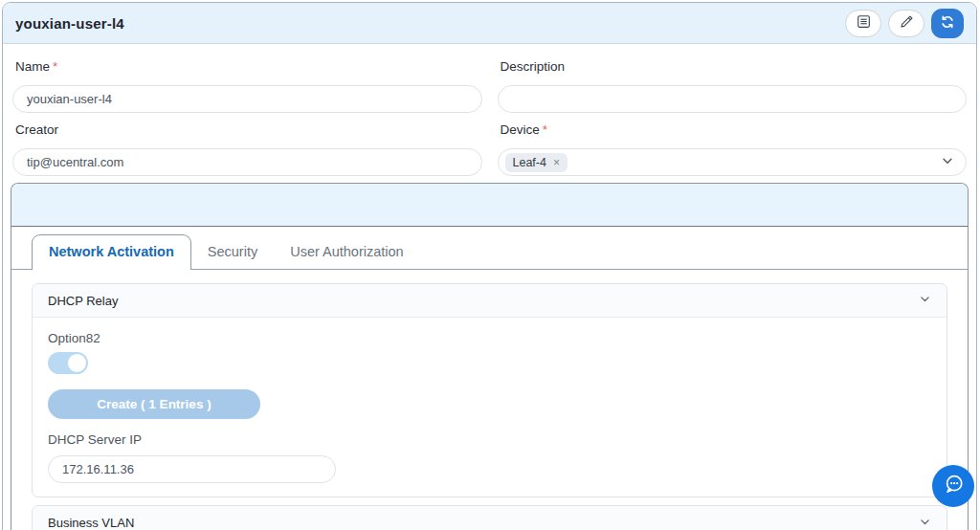  I want to click on business-vlan-title: Business VLAN, so click(91, 522).